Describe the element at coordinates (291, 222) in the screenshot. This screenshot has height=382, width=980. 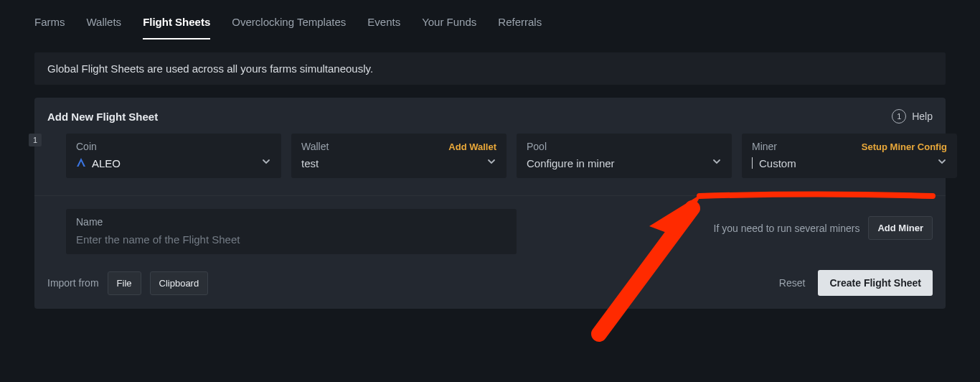
I see `name-label: Name` at that location.